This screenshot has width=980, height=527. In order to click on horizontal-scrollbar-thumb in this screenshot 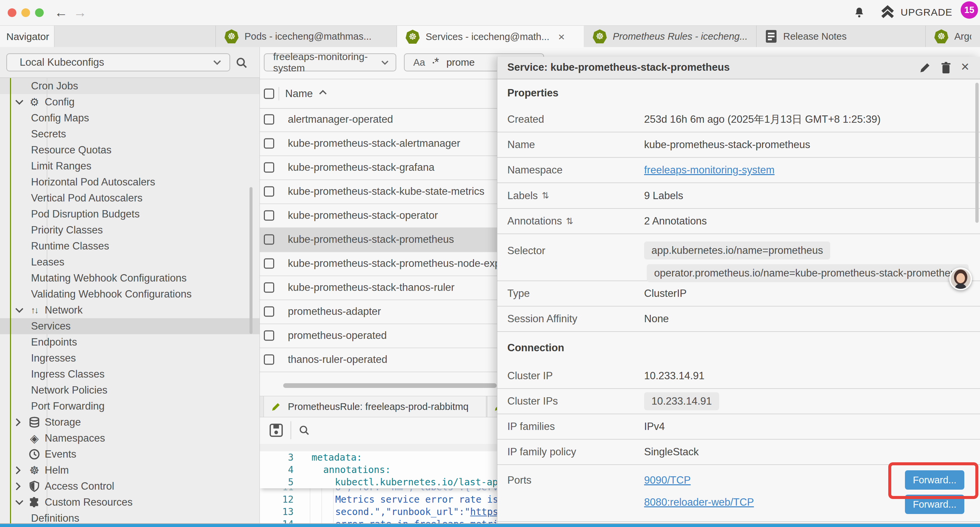, I will do `click(390, 385)`.